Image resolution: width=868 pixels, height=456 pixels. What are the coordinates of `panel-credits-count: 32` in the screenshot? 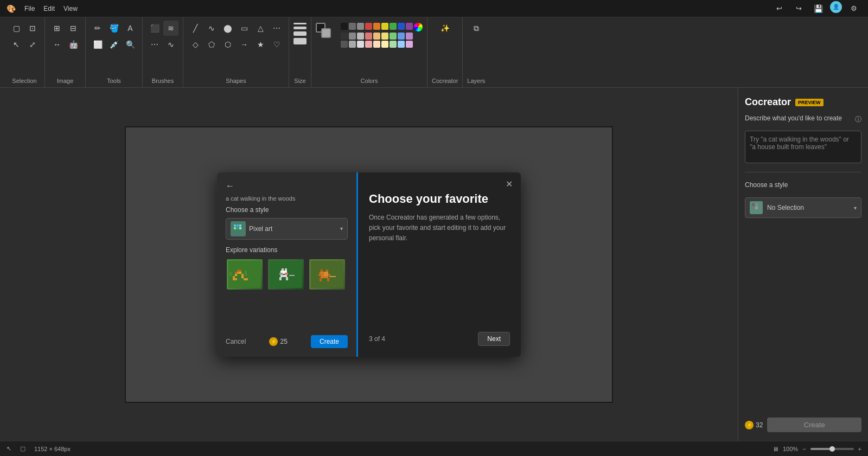 It's located at (760, 425).